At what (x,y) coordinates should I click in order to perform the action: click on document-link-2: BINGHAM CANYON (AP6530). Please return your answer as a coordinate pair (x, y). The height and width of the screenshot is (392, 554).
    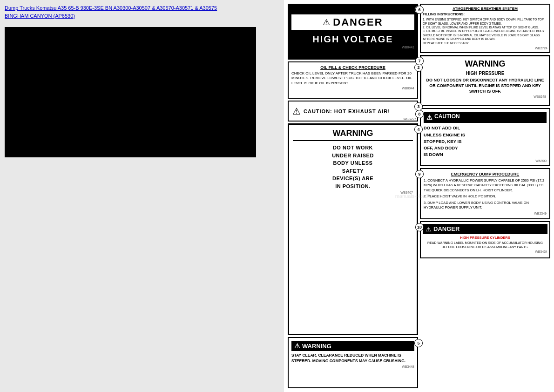
    Looking at the image, I should click on (142, 16).